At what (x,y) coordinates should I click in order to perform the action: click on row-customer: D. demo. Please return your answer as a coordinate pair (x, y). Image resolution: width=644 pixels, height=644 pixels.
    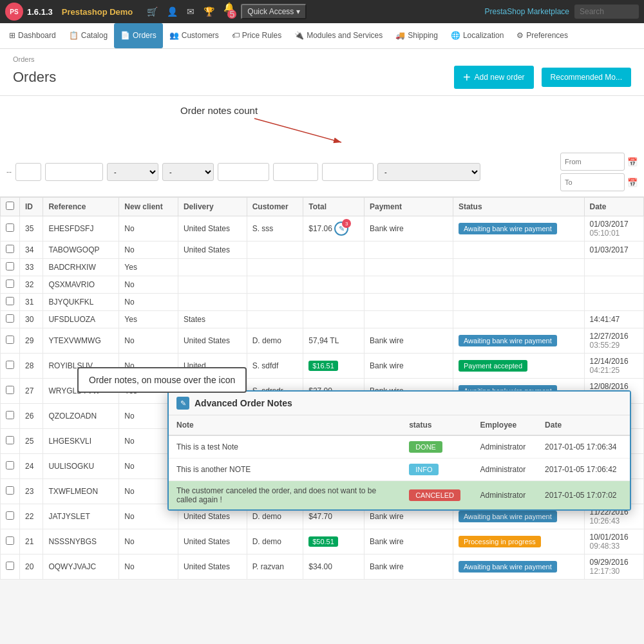
    Looking at the image, I should click on (275, 542).